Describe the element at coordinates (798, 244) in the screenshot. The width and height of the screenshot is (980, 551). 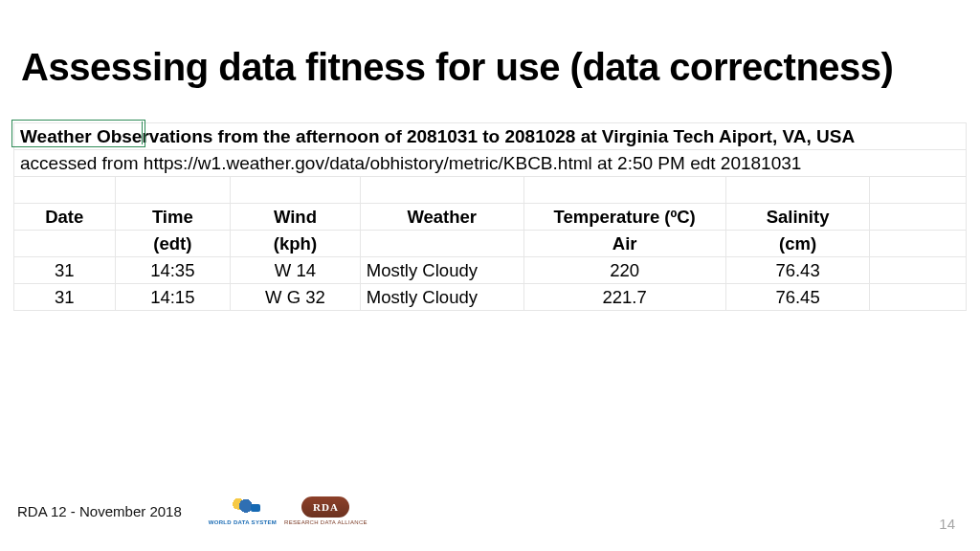
I see `sub-salinity: (cm)` at that location.